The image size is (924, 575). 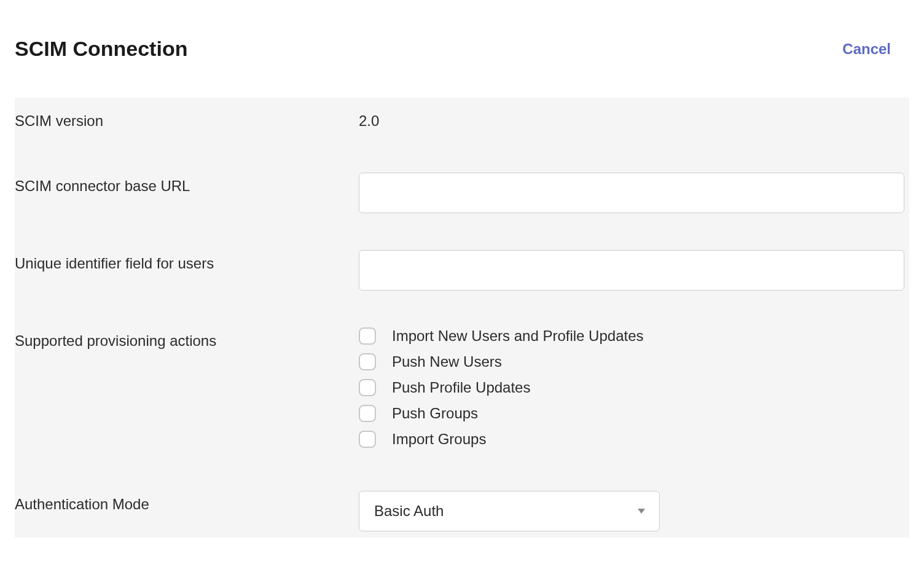 What do you see at coordinates (462, 117) in the screenshot?
I see `scim-version-row: SCIM version 2.0` at bounding box center [462, 117].